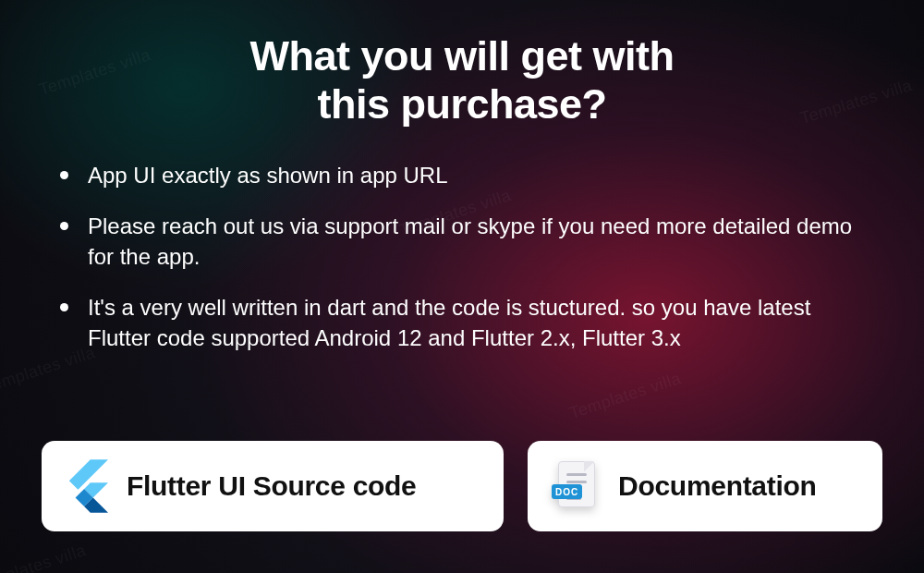  I want to click on documentation-card: DOC Documentation, so click(705, 486).